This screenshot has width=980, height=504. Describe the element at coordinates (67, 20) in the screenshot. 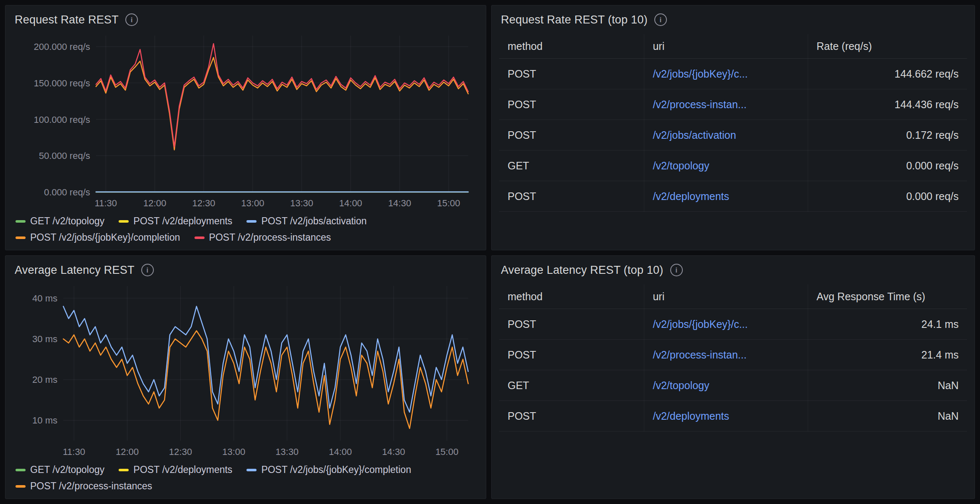

I see `panel-title: Request Rate REST` at that location.